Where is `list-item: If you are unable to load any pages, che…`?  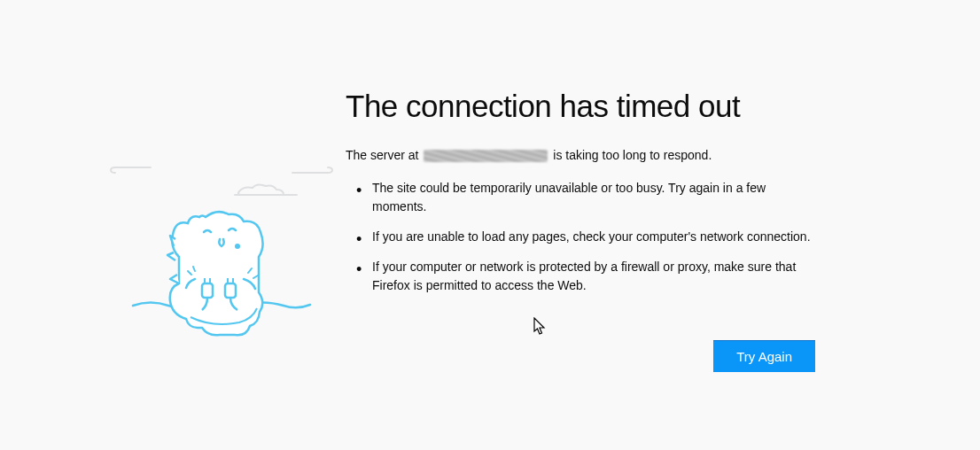 list-item: If you are unable to load any pages, che… is located at coordinates (603, 237).